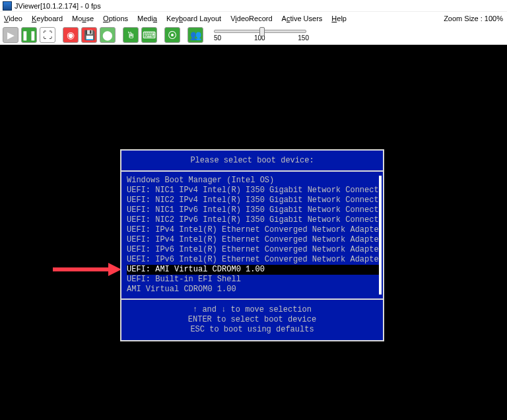 The height and width of the screenshot is (420, 507). I want to click on boot-device-item: UEFI: Built-in EFI Shell, so click(254, 280).